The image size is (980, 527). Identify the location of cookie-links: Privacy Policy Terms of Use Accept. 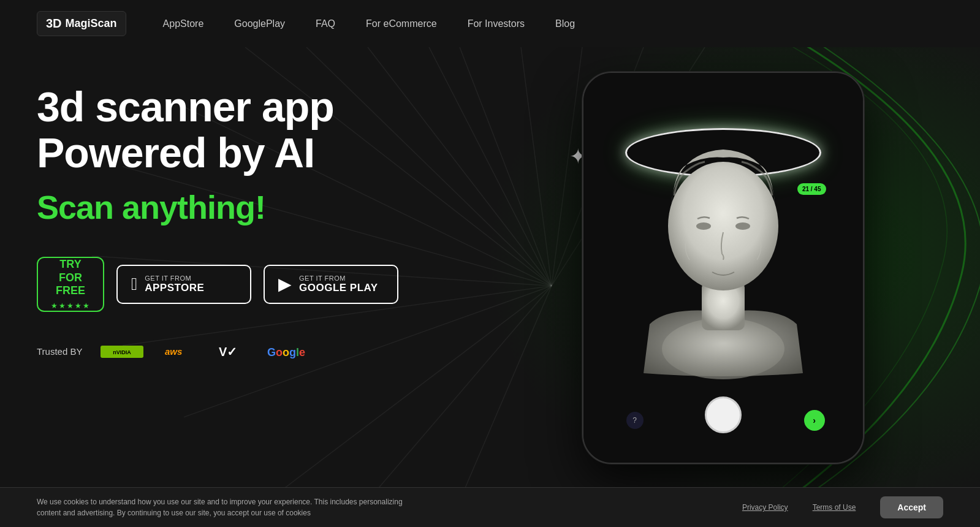
(843, 507).